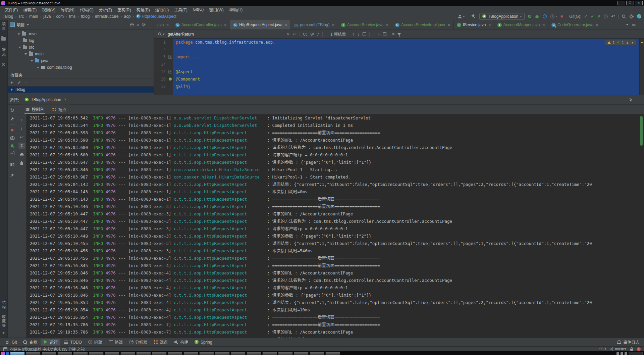 Image resolution: width=644 pixels, height=355 pixels. I want to click on code-with-me-icon, so click(639, 16).